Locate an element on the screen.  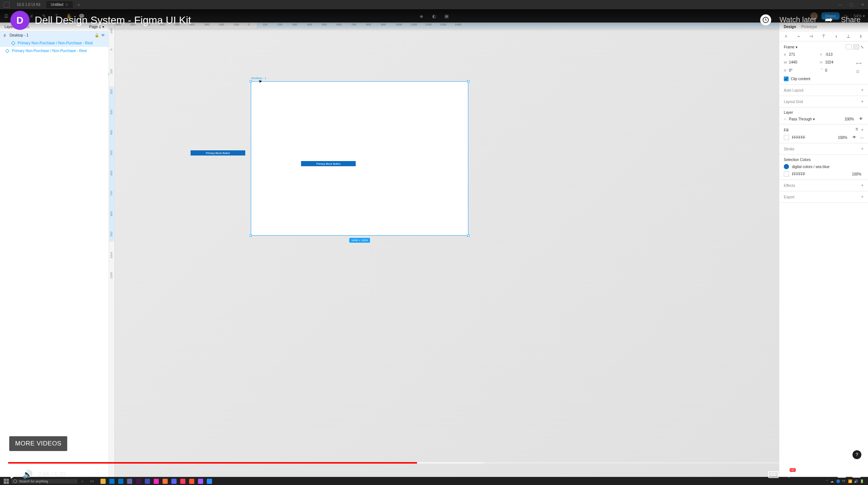
color-name: digital colors / sea blue is located at coordinates (811, 167).